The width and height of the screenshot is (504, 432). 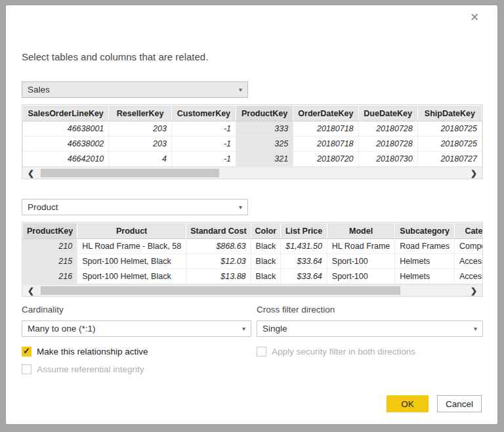 What do you see at coordinates (203, 114) in the screenshot?
I see `column-header: CustomerKey` at bounding box center [203, 114].